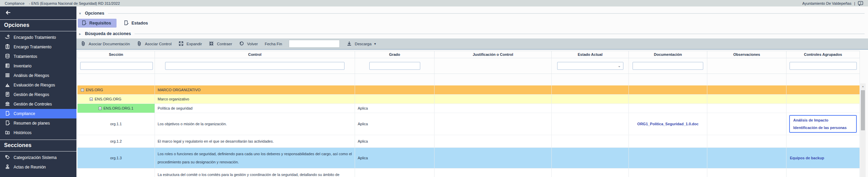 The width and height of the screenshot is (868, 177). I want to click on empty-row, so click(469, 80).